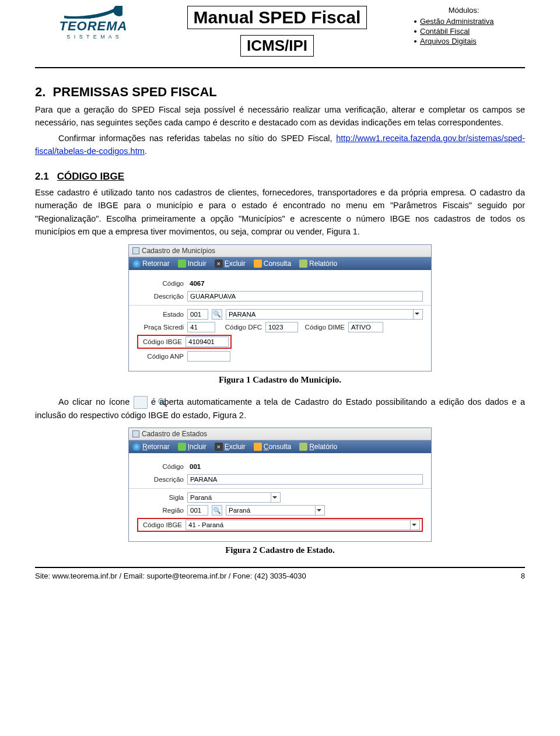 The height and width of the screenshot is (736, 560). I want to click on field-estado-nome: PARANA, so click(324, 314).